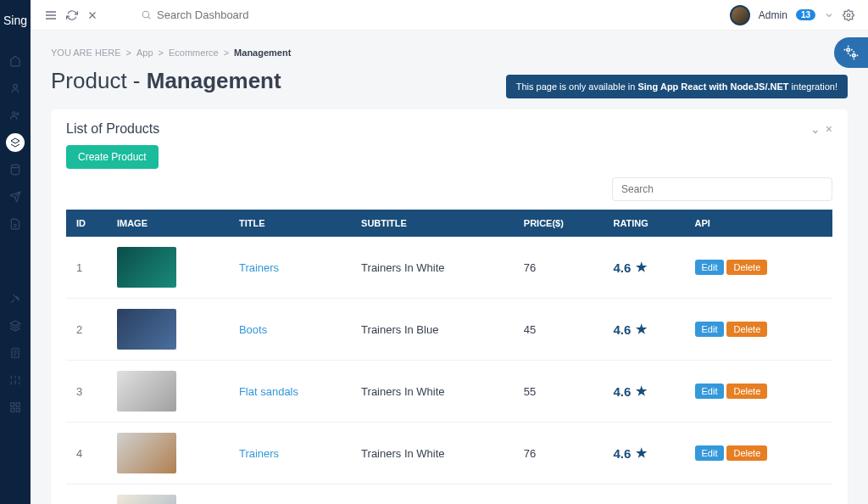 The height and width of the screenshot is (504, 868). I want to click on card-collapse-icon: ⌄, so click(815, 129).